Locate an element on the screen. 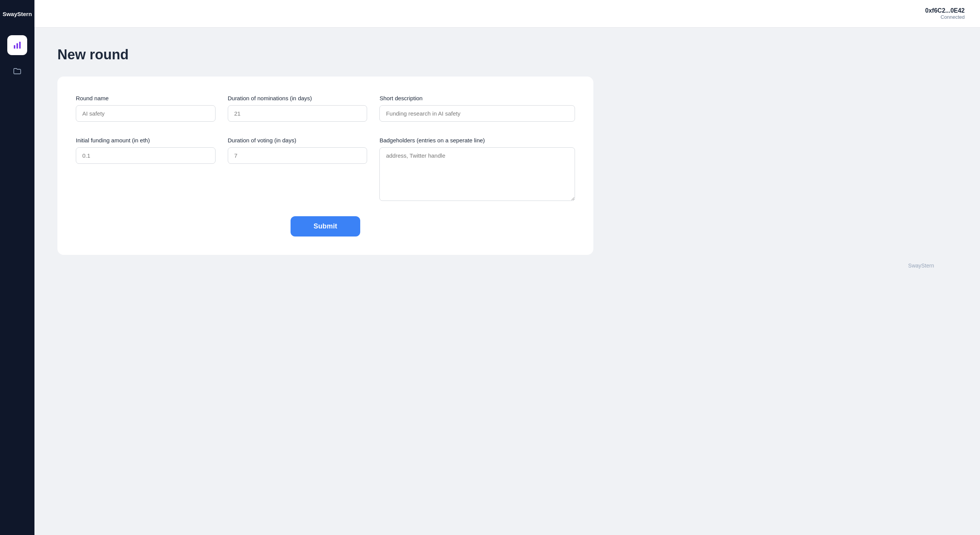 This screenshot has width=980, height=535. wallet-status: Connected is located at coordinates (945, 17).